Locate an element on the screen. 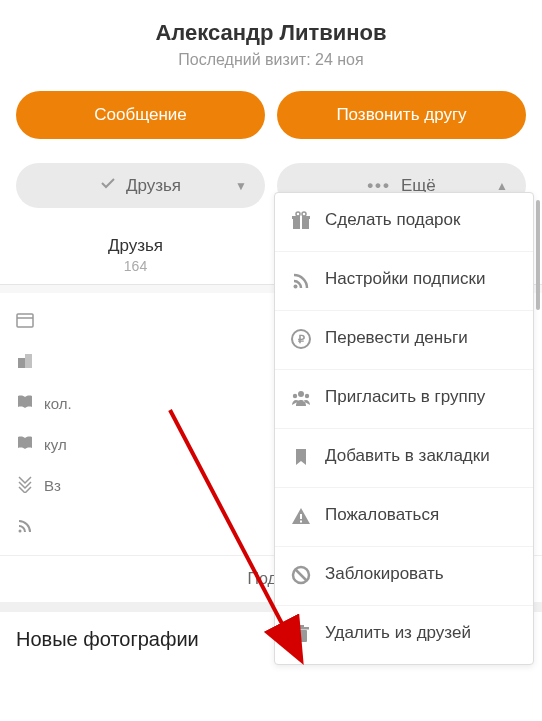 This screenshot has height=721, width=542. ruble-icon: ₽ is located at coordinates (301, 341).